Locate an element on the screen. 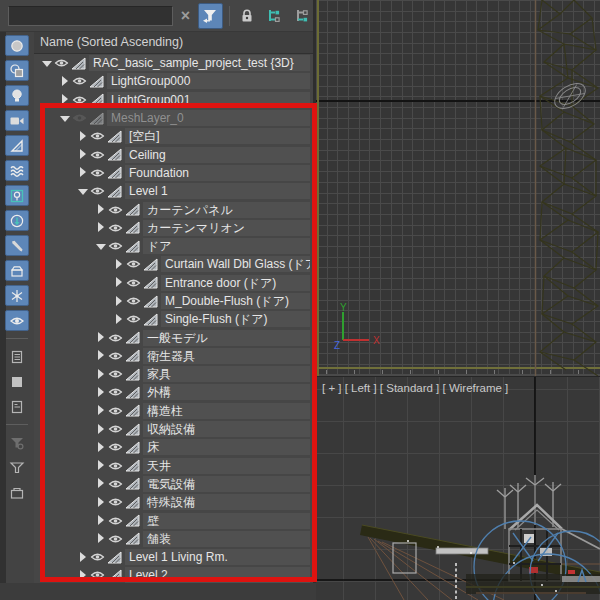  tree-row-label: 収納設備 is located at coordinates (226, 429).